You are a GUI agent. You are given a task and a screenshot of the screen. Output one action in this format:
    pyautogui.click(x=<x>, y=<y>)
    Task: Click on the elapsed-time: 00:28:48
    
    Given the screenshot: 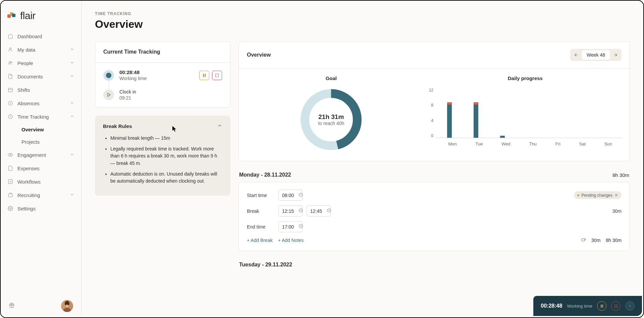 What is the action you would take?
    pyautogui.click(x=157, y=72)
    